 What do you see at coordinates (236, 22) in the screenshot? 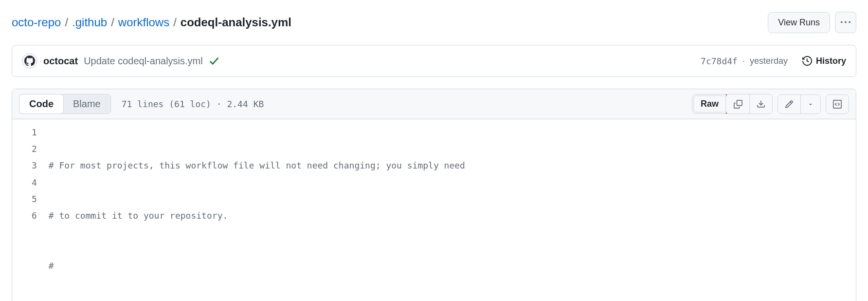
I see `breadcrumb-file: codeql-analysis.yml` at bounding box center [236, 22].